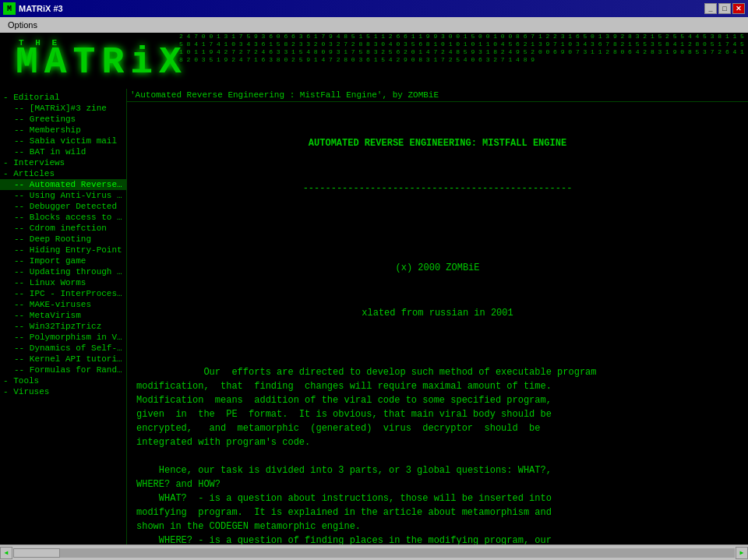  What do you see at coordinates (63, 250) in the screenshot?
I see `sidebar-item-hiding: Hiding Entry-Point` at bounding box center [63, 250].